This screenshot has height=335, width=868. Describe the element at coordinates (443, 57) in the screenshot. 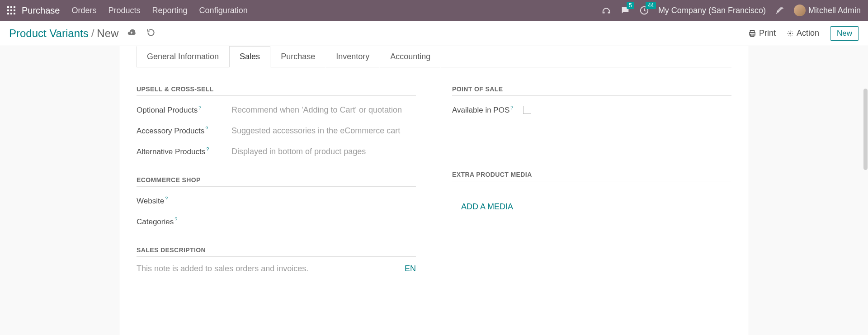

I see `tabs: General Information Sales Purchase Inven…` at that location.